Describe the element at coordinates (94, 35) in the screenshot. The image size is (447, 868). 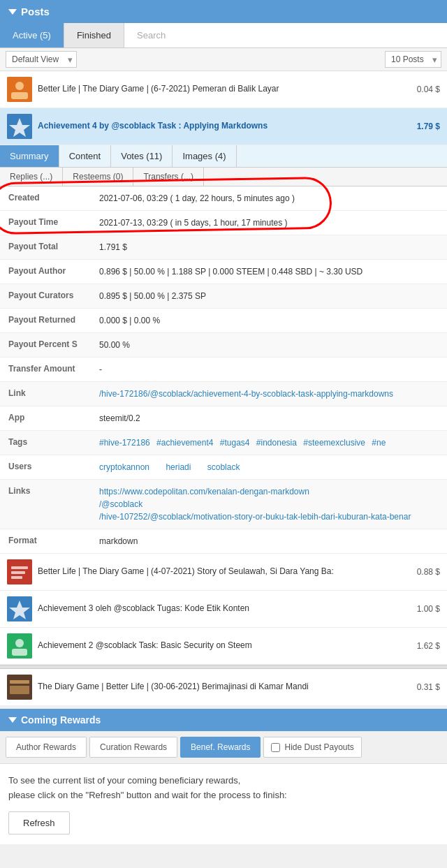
I see `tab-finished: Finished` at that location.